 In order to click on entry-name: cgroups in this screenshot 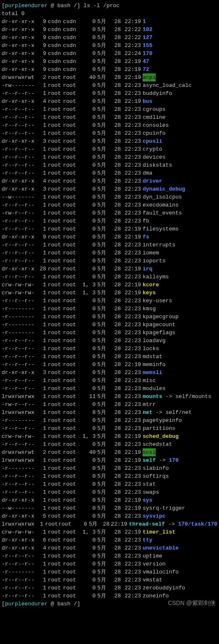, I will do `click(154, 109)`.